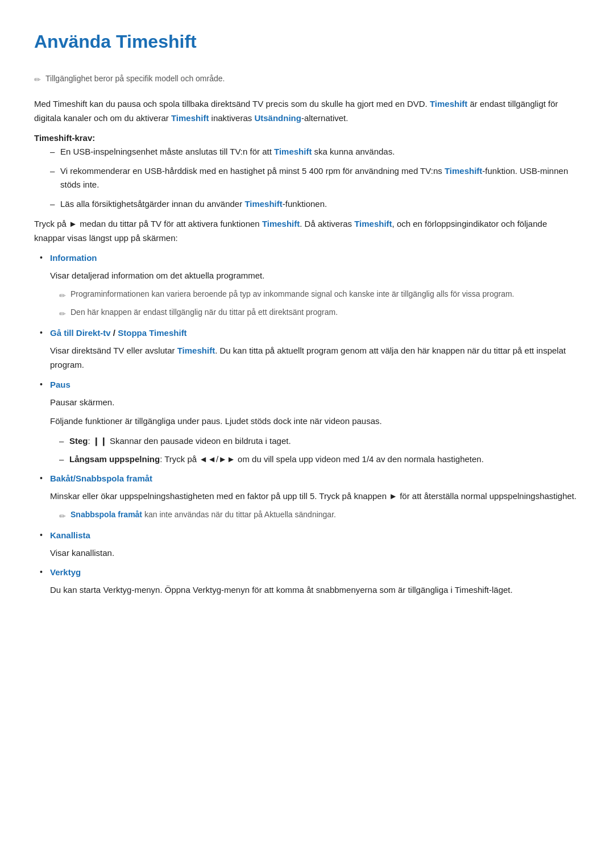 The width and height of the screenshot is (614, 868). What do you see at coordinates (307, 422) in the screenshot?
I see `list-item-paus: Paus Pausar skärmen. Följande funktioner…` at bounding box center [307, 422].